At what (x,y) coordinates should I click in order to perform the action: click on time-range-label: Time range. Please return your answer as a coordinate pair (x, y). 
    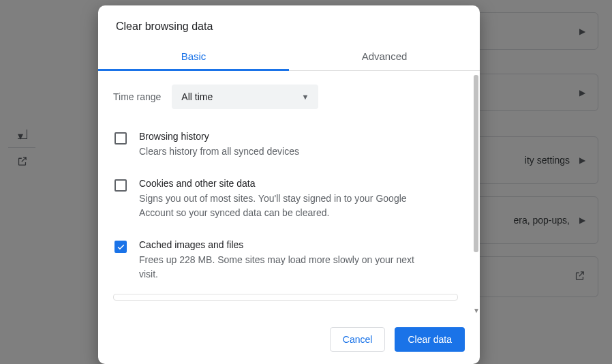
    Looking at the image, I should click on (137, 97).